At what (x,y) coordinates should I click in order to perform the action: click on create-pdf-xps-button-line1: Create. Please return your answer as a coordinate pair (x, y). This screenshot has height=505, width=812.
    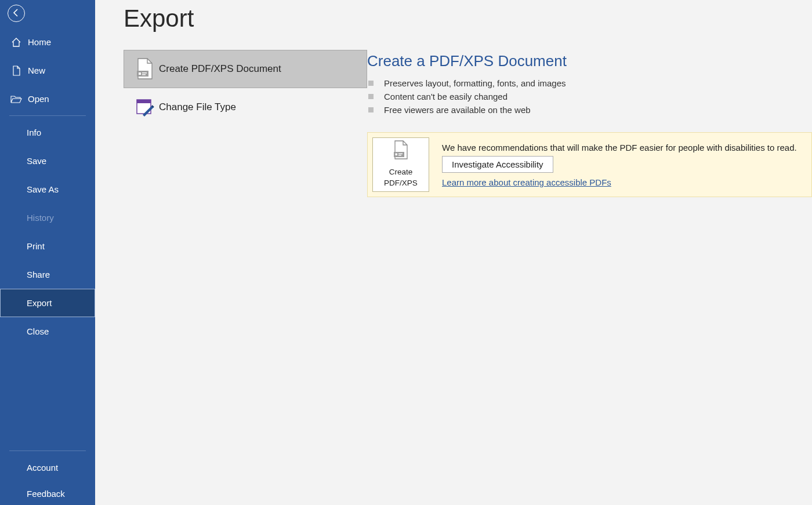
    Looking at the image, I should click on (401, 173).